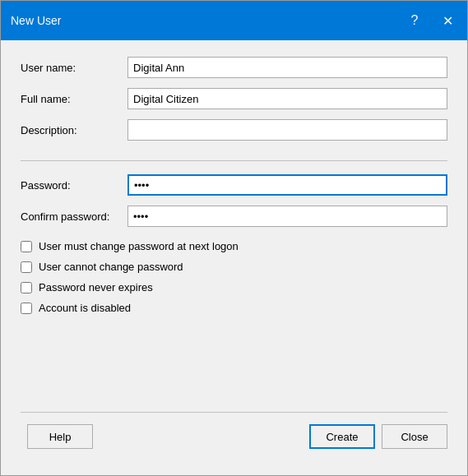  I want to click on fullname-row: Full name:, so click(234, 99).